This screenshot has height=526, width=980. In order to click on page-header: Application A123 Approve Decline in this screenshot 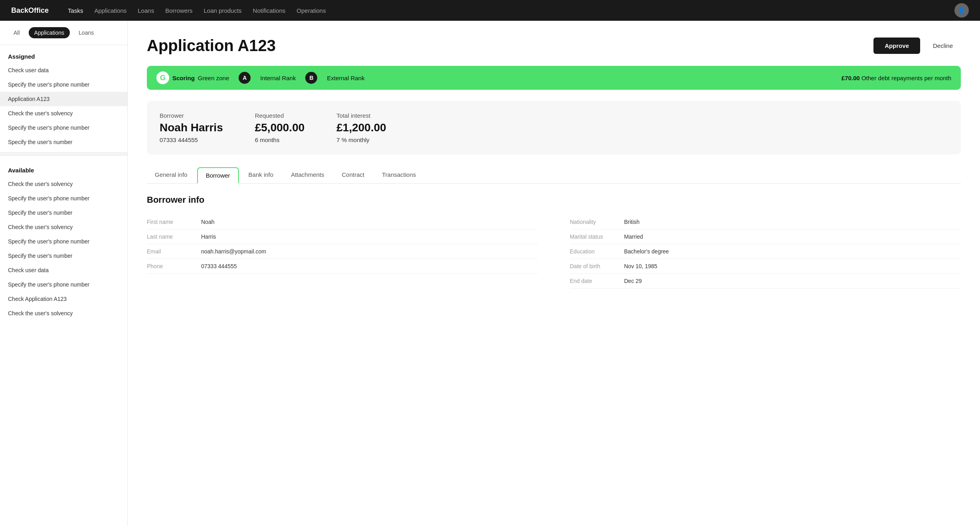, I will do `click(554, 45)`.